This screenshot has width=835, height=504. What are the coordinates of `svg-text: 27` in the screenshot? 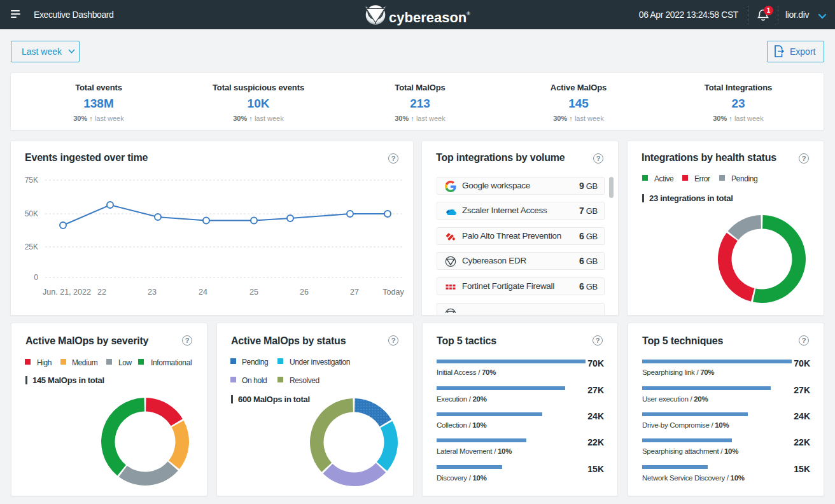 It's located at (354, 292).